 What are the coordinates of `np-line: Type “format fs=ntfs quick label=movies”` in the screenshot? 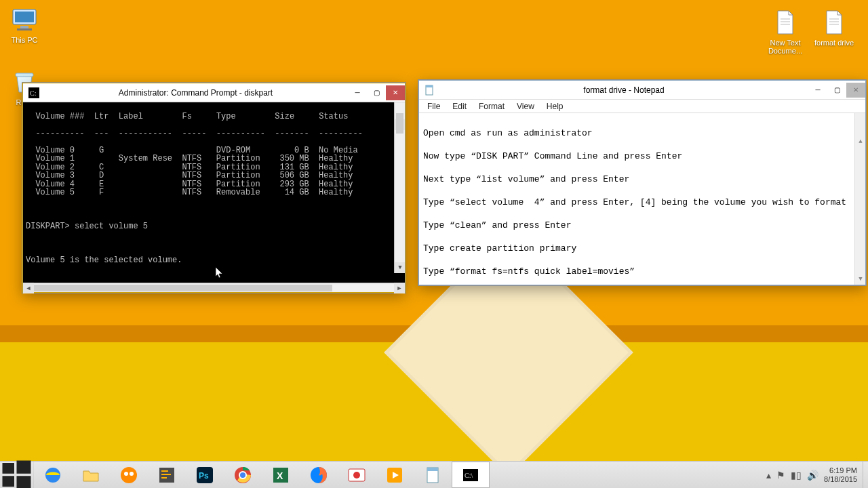 It's located at (642, 271).